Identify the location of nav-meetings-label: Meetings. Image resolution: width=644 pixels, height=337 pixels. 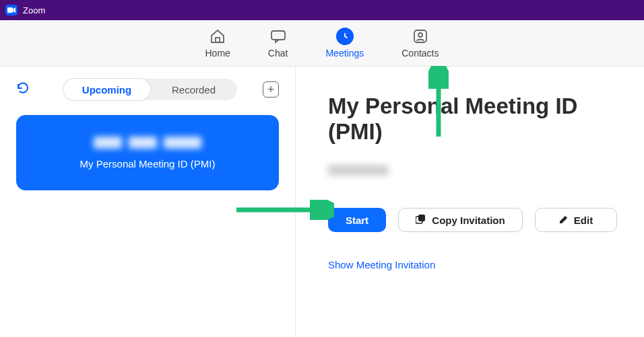
(345, 53).